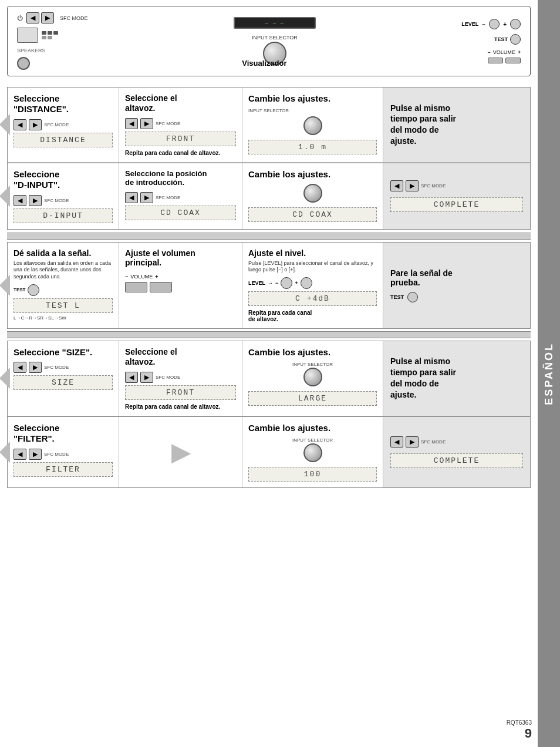 The height and width of the screenshot is (747, 560). I want to click on distance-col1: Seleccione "DISTANCE". ◀ ▶ SFC MODE DIST…, so click(63, 125).